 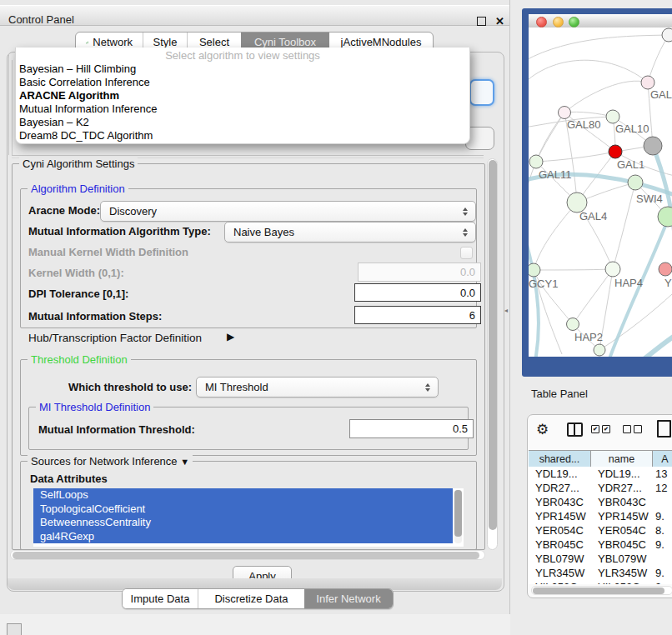 I want to click on data-attributes-list: SelfLoops TopologicalCoefficient Between…, so click(x=248, y=518).